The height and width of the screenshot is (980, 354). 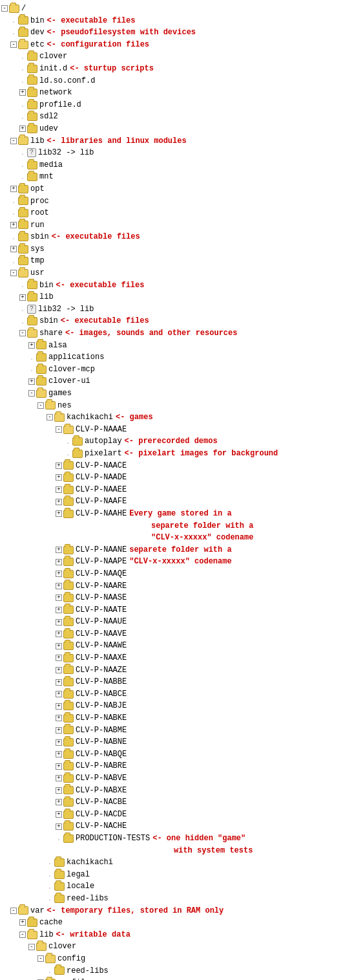 What do you see at coordinates (37, 250) in the screenshot?
I see `tree-label: sys` at bounding box center [37, 250].